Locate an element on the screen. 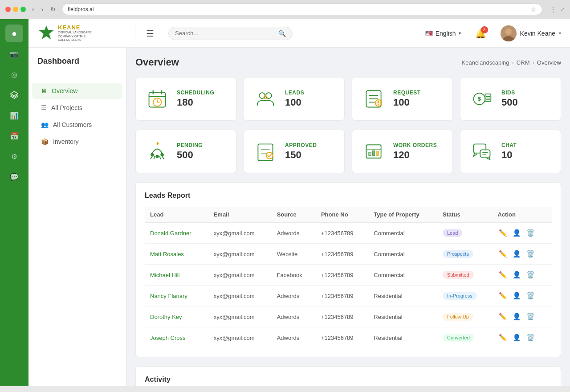 The height and width of the screenshot is (392, 570). sidebar: Dashboard 🖥 Overview ☰ All Projects 👥 Al… is located at coordinates (77, 217).